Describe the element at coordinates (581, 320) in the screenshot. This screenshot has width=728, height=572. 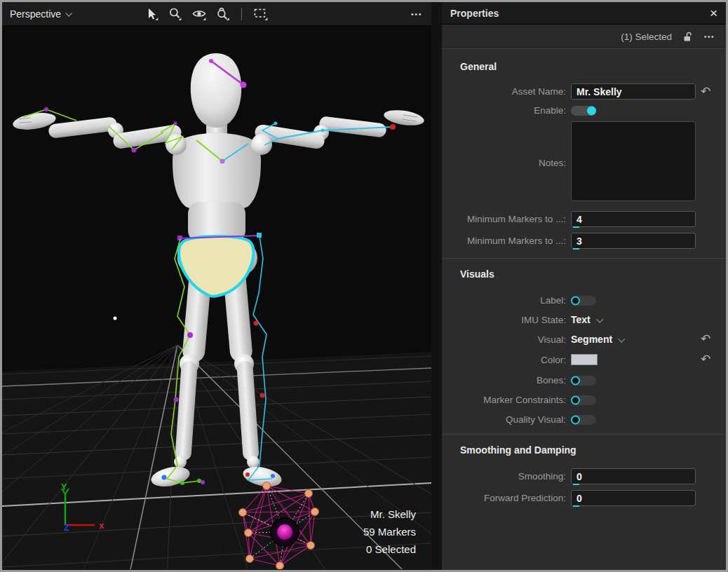
I see `imu-state-value: Text` at that location.